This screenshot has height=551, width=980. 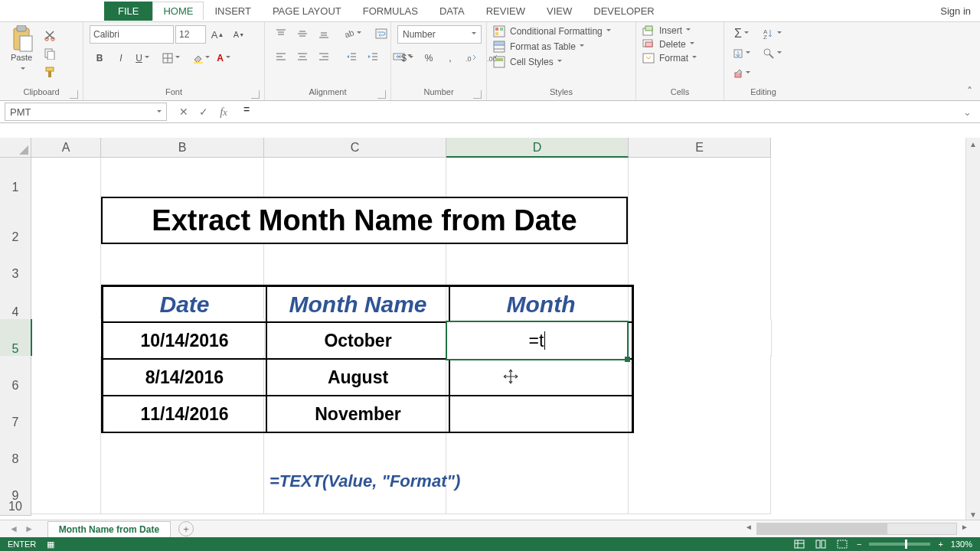 What do you see at coordinates (29, 529) in the screenshot?
I see `sheet-nav-next: ►` at bounding box center [29, 529].